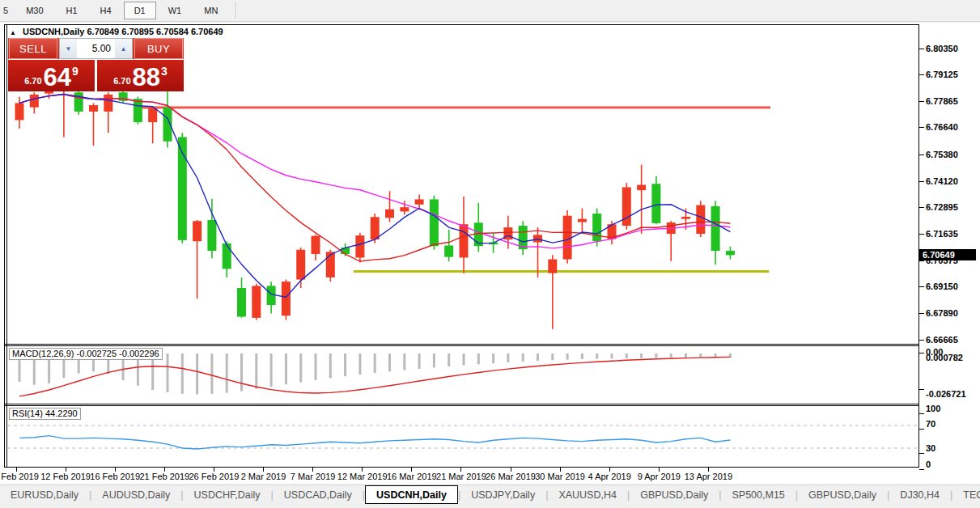  I want to click on price-axis-label: 6.66665, so click(942, 340).